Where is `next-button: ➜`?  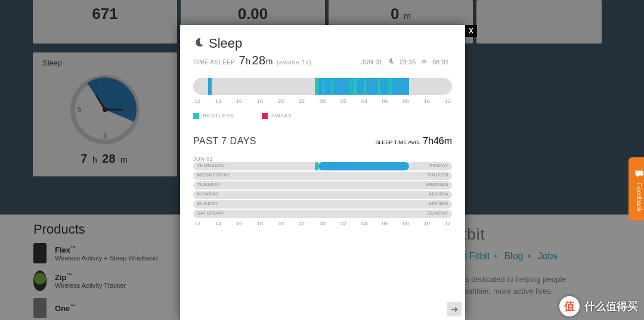 next-button: ➜ is located at coordinates (454, 309).